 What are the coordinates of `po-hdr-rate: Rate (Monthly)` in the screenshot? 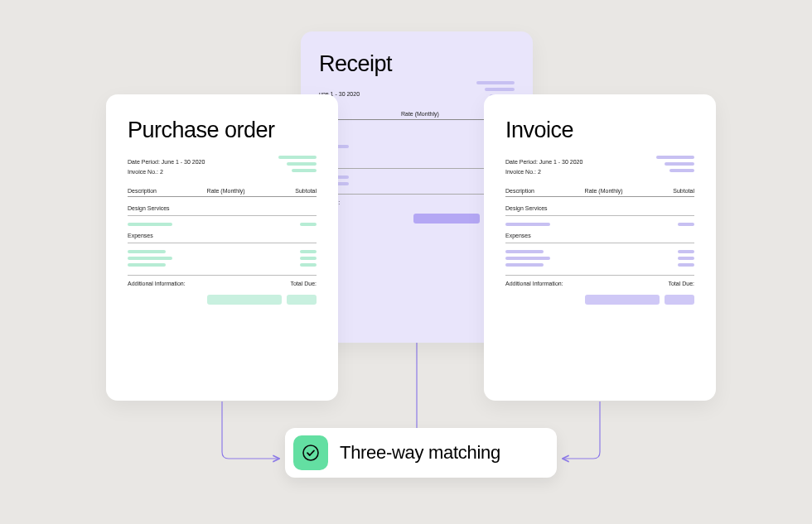 It's located at (238, 190).